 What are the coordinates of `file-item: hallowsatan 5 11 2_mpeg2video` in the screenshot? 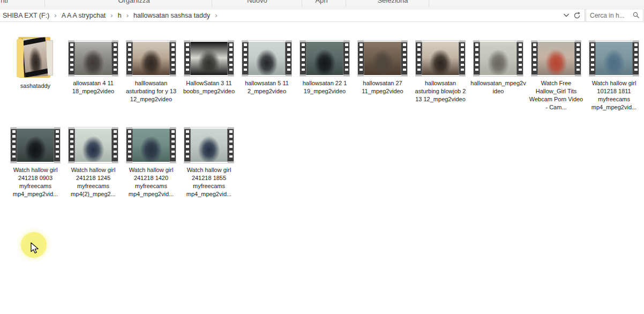 It's located at (267, 76).